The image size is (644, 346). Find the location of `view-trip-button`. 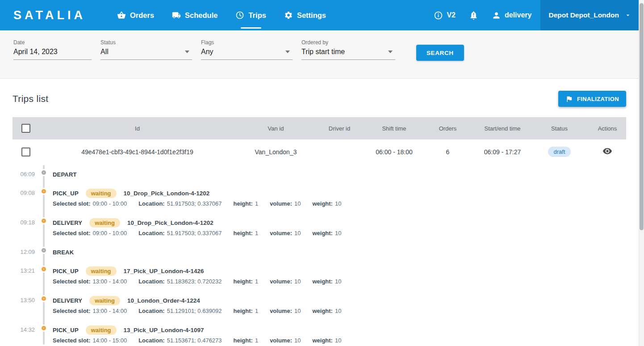

view-trip-button is located at coordinates (607, 152).